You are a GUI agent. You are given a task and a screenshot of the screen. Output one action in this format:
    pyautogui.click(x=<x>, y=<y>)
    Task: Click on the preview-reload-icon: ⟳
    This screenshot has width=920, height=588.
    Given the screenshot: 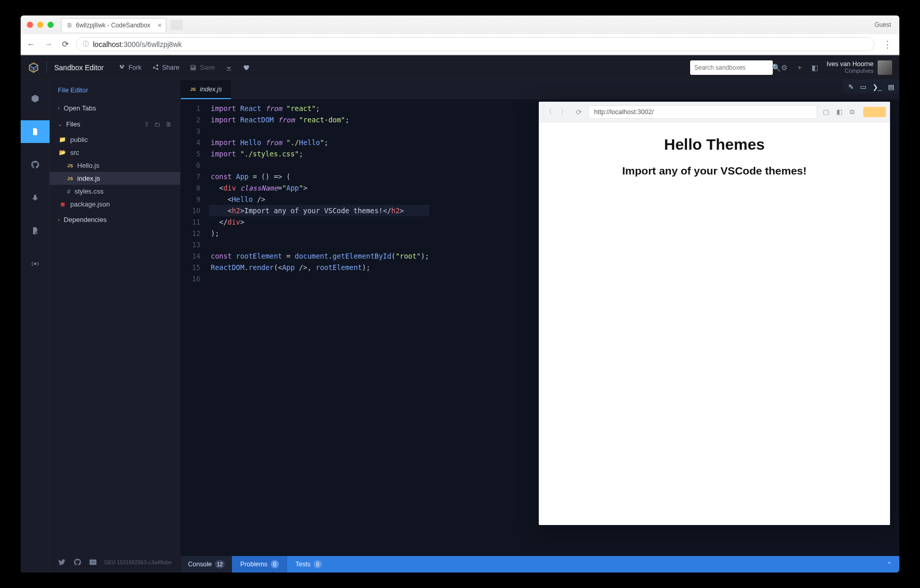 What is the action you would take?
    pyautogui.click(x=579, y=112)
    